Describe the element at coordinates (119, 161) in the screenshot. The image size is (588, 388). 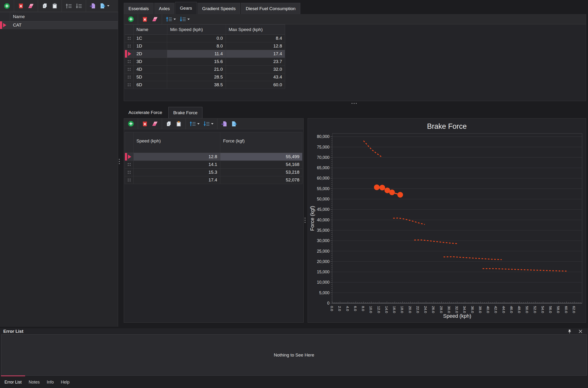
I see `left-splitter-grip` at that location.